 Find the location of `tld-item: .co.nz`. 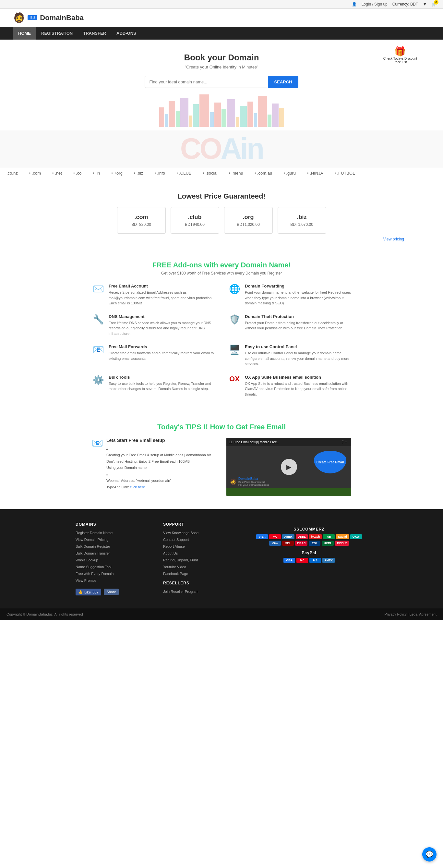

tld-item: .co.nz is located at coordinates (12, 173).